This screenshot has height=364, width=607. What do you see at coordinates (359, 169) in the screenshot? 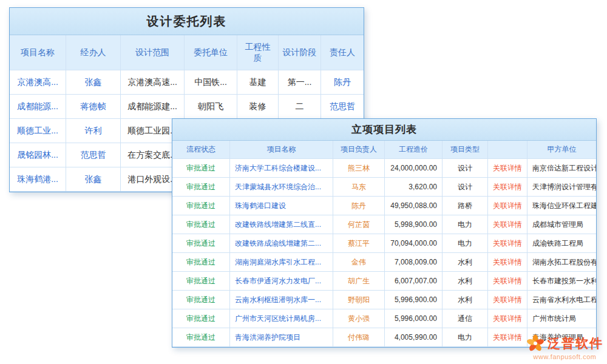
I see `leader-link: 熊三林` at bounding box center [359, 169].